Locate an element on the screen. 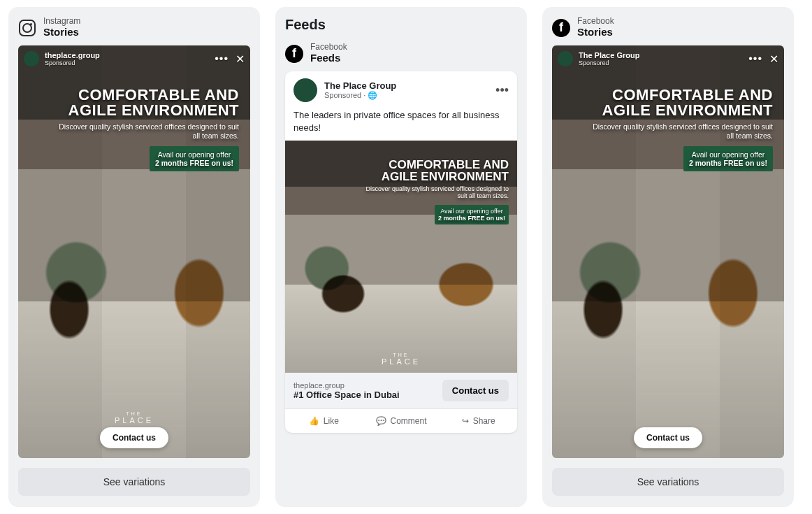 This screenshot has height=514, width=812. like-icon: 👍 is located at coordinates (314, 421).